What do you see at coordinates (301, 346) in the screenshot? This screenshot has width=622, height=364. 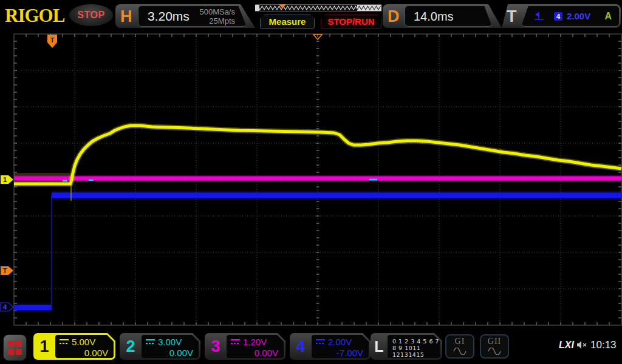 I see `channel-4-number: 4` at bounding box center [301, 346].